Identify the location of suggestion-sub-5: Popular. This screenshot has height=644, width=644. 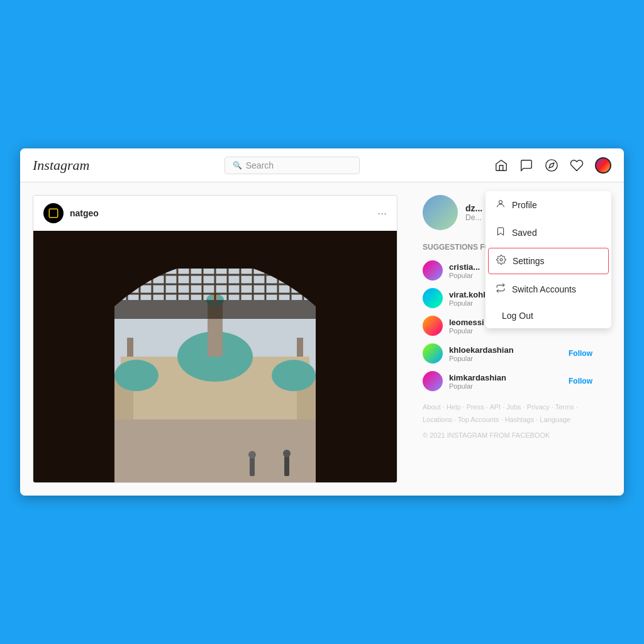
(506, 386).